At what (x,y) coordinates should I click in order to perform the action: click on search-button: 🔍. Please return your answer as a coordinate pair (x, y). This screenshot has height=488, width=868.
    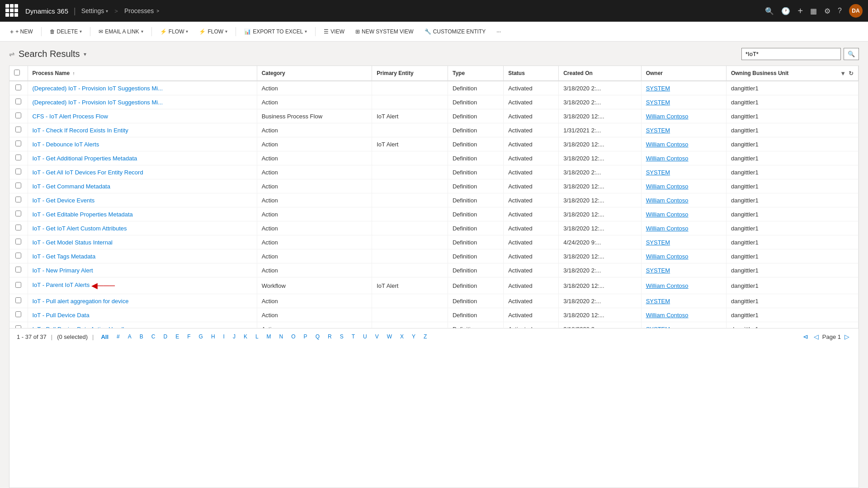
    Looking at the image, I should click on (851, 54).